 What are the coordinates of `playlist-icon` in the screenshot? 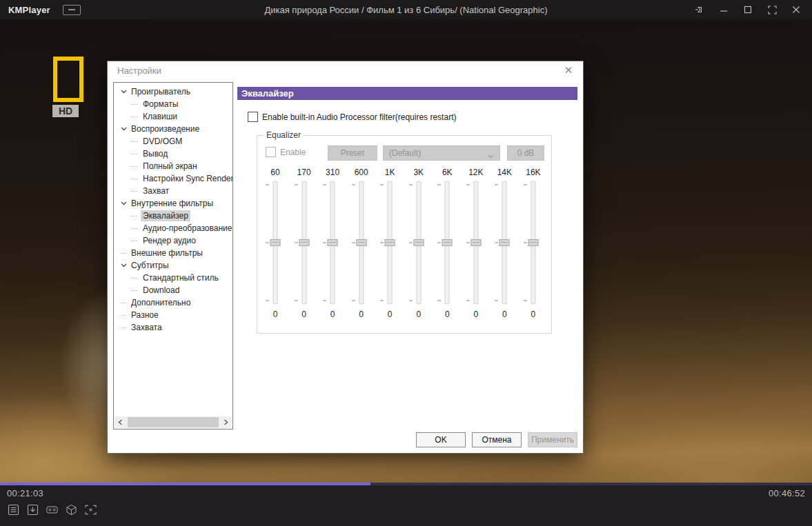 It's located at (14, 510).